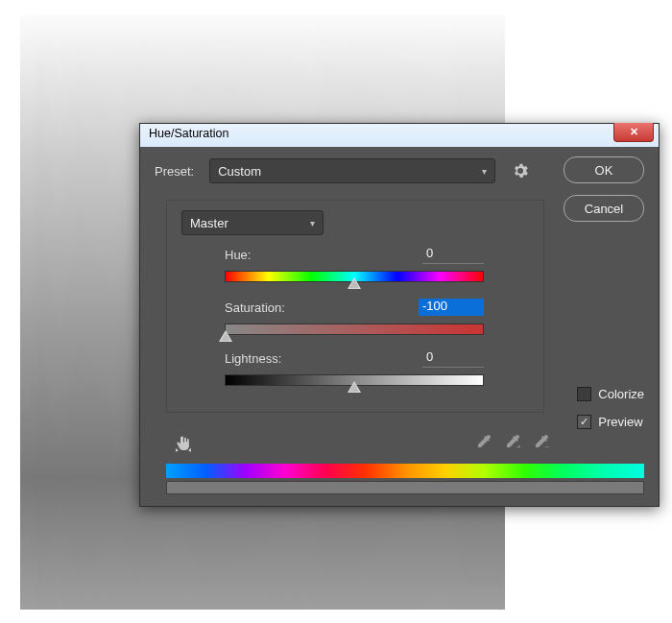 This screenshot has width=672, height=623. I want to click on ok-label: OK, so click(605, 171).